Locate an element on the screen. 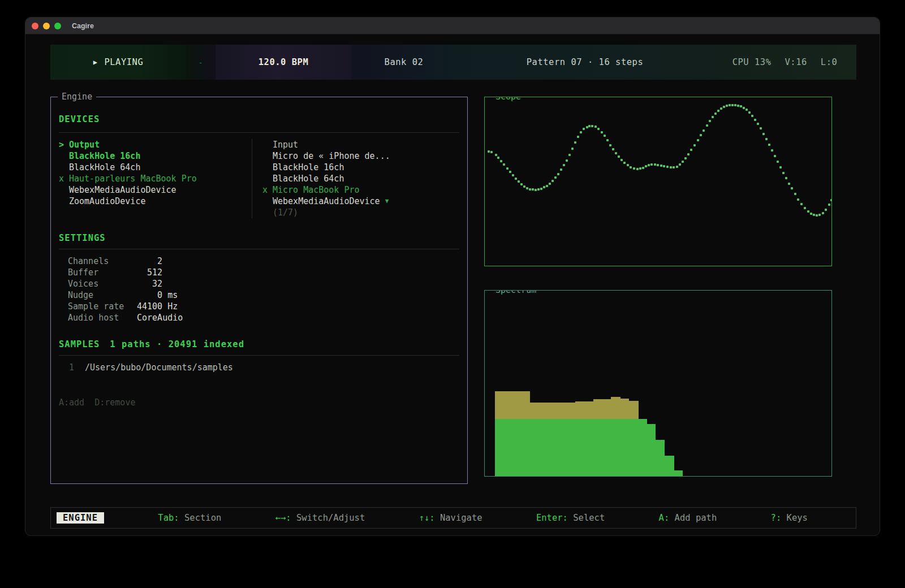 This screenshot has height=588, width=905. device-item-label: Haut-parleurs MacBook Pro is located at coordinates (133, 179).